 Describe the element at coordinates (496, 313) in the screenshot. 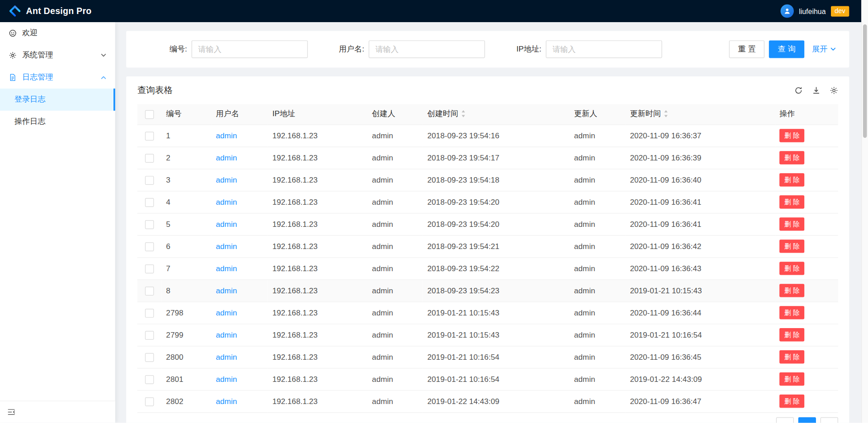

I see `cell-created-at: 2019-01-21 10:15:43` at that location.